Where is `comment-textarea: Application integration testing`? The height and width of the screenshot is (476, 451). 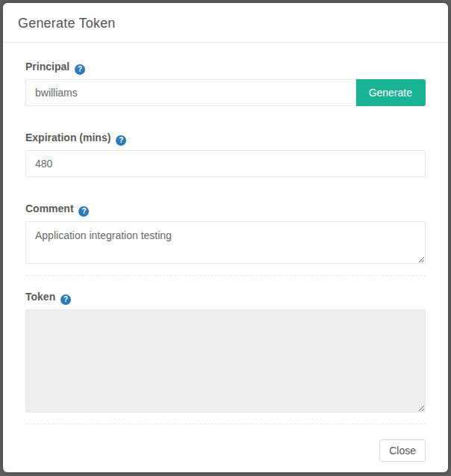 comment-textarea: Application integration testing is located at coordinates (226, 242).